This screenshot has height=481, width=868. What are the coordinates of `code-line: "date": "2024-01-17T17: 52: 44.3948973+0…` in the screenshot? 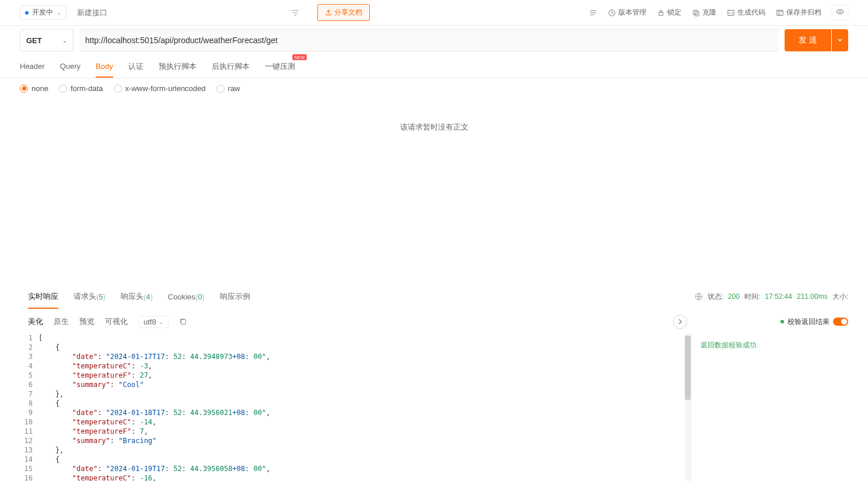 It's located at (365, 357).